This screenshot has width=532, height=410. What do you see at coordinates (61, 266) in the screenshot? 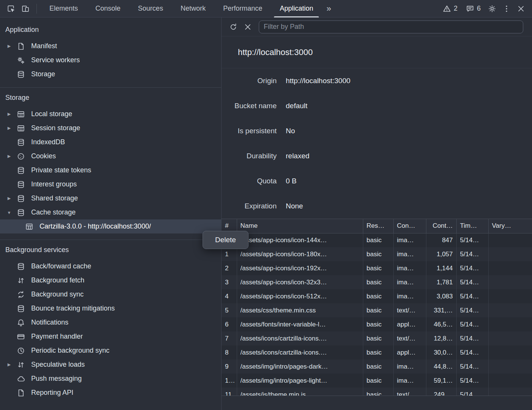
I see `sidebar-item-label: Back/forward cache` at bounding box center [61, 266].